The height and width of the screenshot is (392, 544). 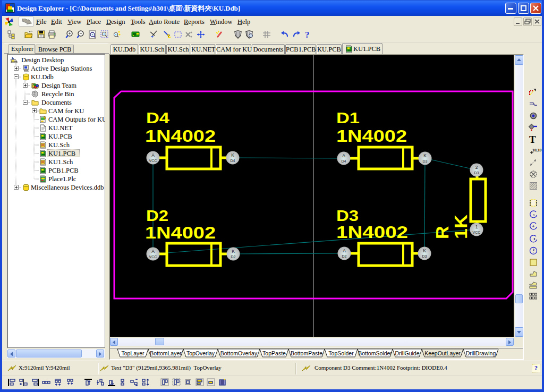 What do you see at coordinates (481, 353) in the screenshot?
I see `svg-text: DrillDrawing` at bounding box center [481, 353].